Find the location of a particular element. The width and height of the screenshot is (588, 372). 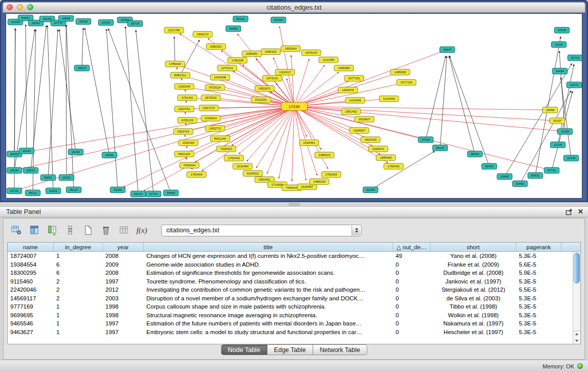

graph-node: 1489234 is located at coordinates (319, 182).